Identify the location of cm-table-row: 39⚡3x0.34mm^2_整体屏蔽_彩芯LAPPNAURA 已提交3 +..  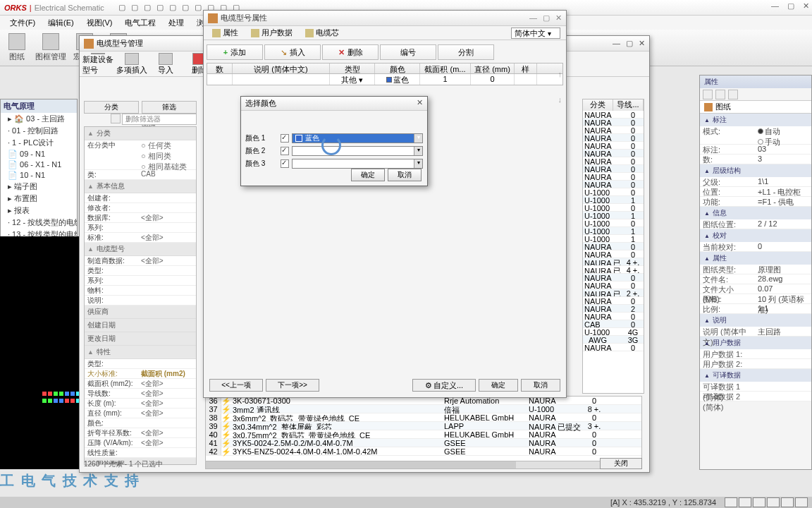
(424, 426).